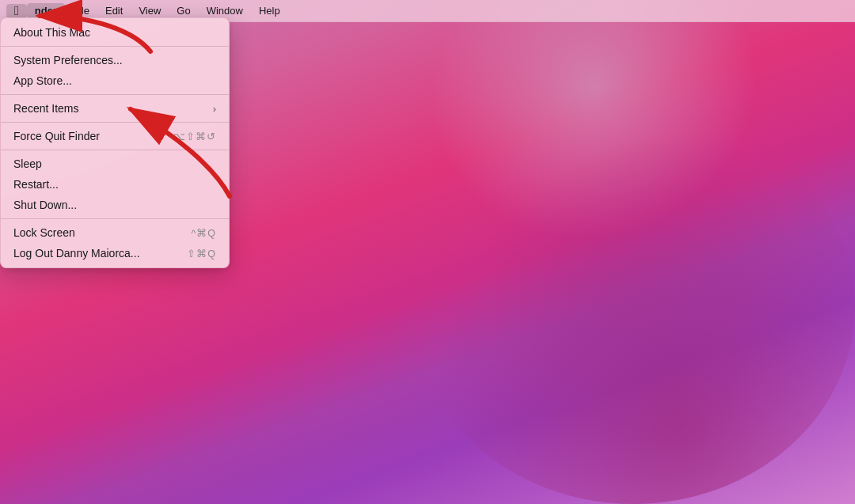  Describe the element at coordinates (115, 32) in the screenshot. I see `menu-item-about: About This Mac` at that location.